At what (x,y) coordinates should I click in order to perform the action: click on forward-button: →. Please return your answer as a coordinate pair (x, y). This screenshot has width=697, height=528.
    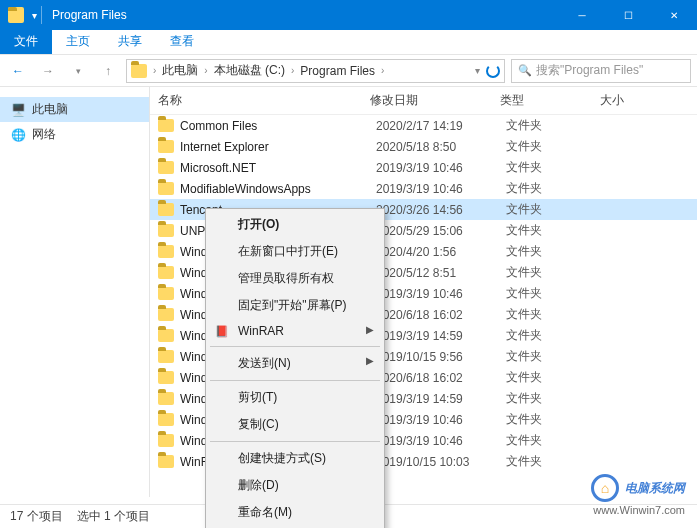
    Looking at the image, I should click on (48, 71).